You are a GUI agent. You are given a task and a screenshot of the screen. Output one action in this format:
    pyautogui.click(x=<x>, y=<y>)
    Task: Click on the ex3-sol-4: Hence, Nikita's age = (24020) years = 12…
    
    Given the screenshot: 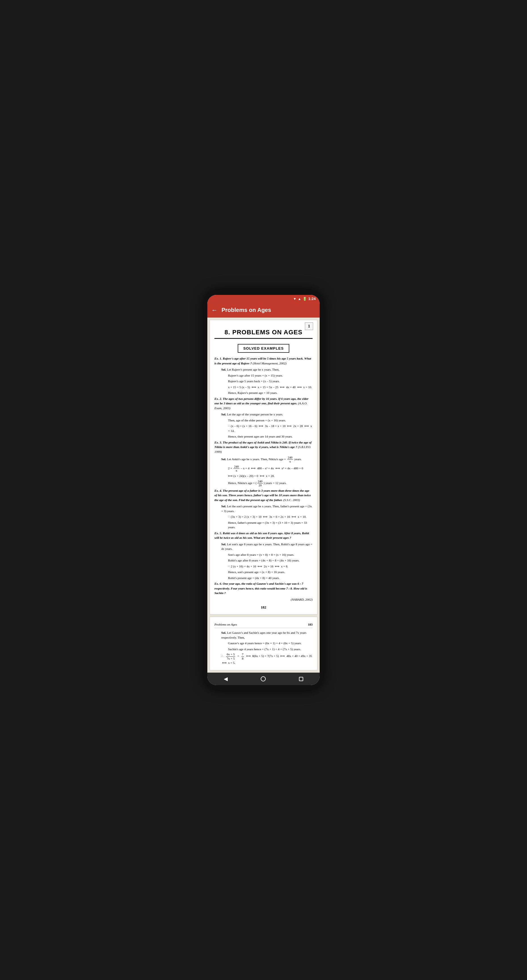 What is the action you would take?
    pyautogui.click(x=270, y=483)
    